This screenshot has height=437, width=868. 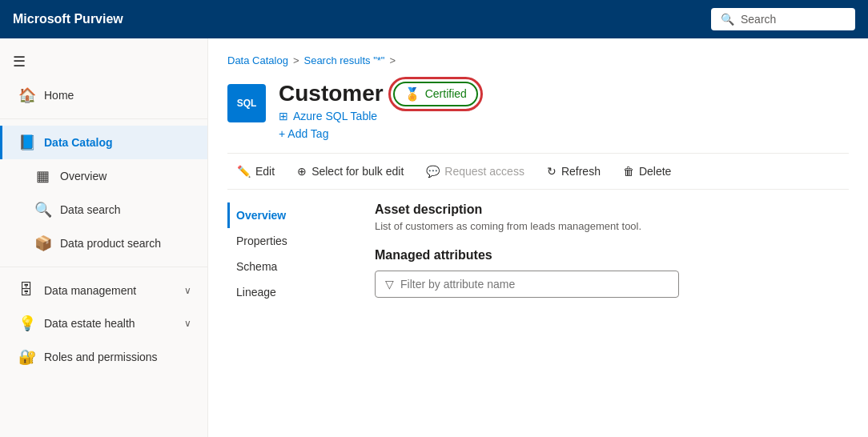 What do you see at coordinates (446, 94) in the screenshot?
I see `certified-label: Certified` at bounding box center [446, 94].